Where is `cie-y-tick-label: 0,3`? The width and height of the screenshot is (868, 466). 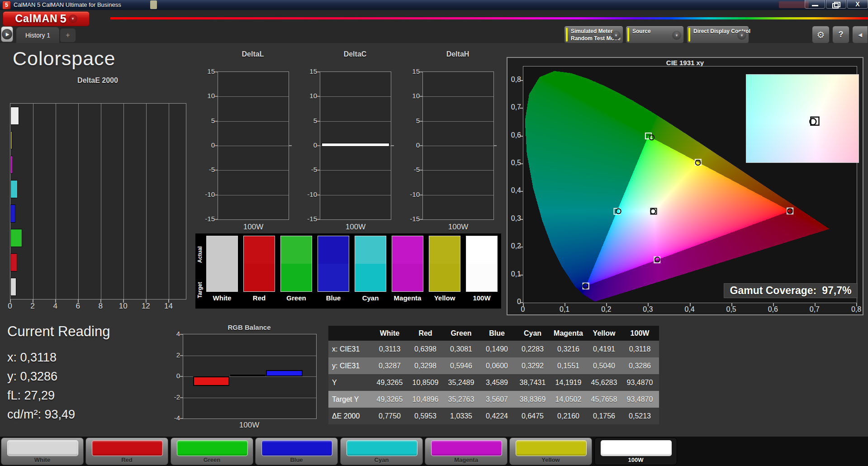 cie-y-tick-label: 0,3 is located at coordinates (514, 219).